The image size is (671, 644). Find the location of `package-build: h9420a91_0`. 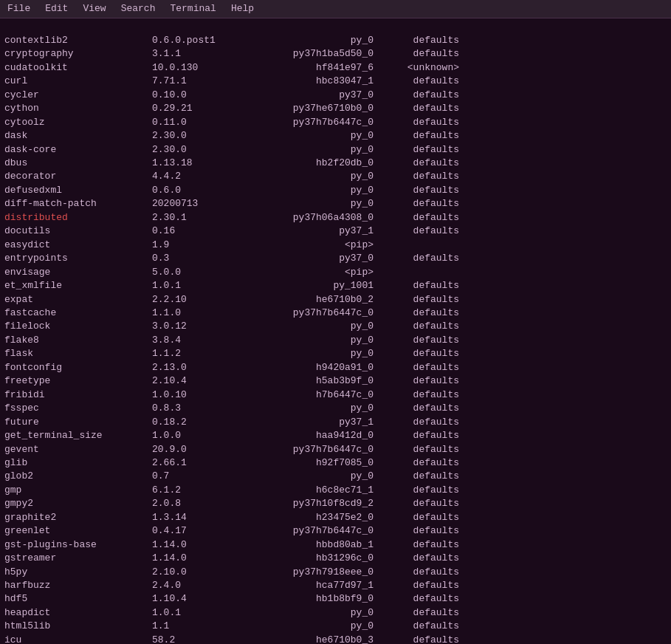

package-build: h9420a91_0 is located at coordinates (307, 368).